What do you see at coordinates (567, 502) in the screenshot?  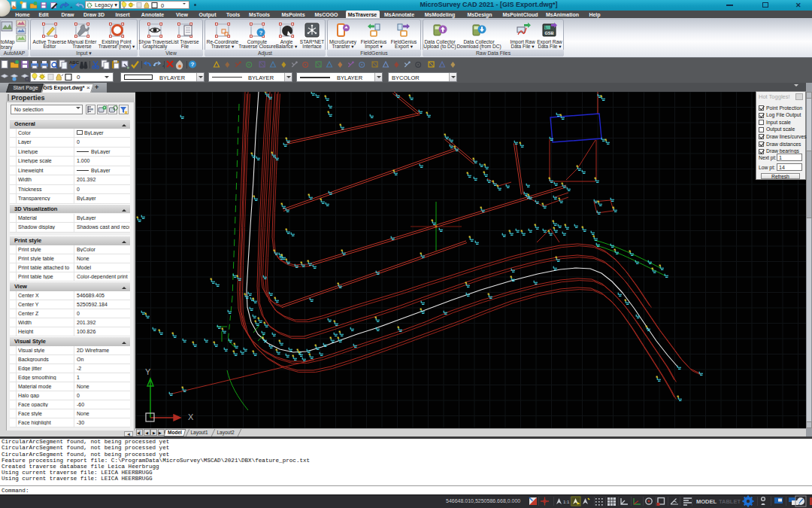 I see `svg-text: 1:1` at bounding box center [567, 502].